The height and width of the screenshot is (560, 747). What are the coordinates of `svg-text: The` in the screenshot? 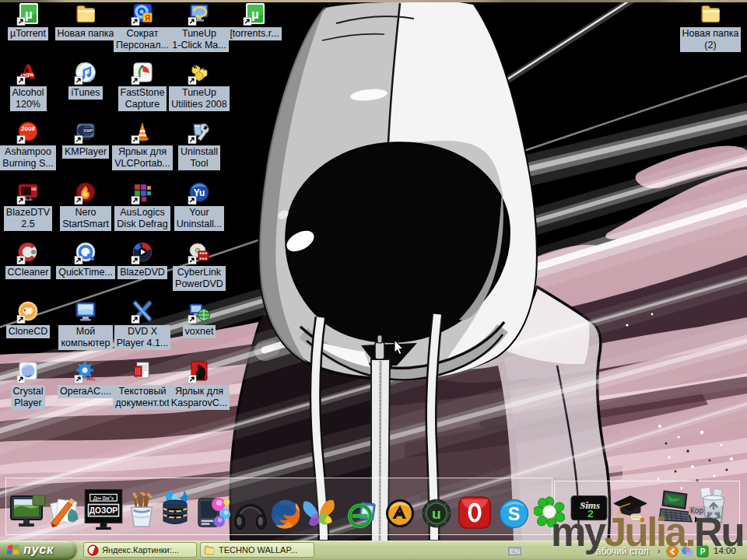 It's located at (585, 506).